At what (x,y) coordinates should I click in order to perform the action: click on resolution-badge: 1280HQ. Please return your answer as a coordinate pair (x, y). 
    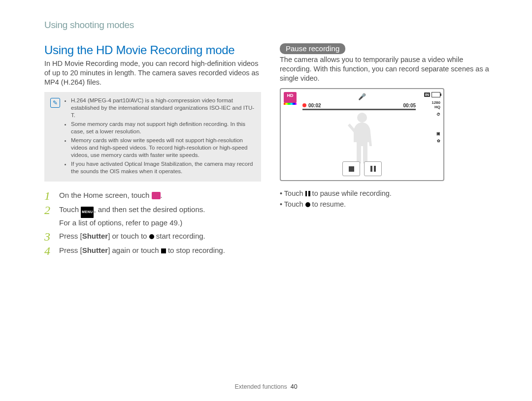
    Looking at the image, I should click on (436, 105).